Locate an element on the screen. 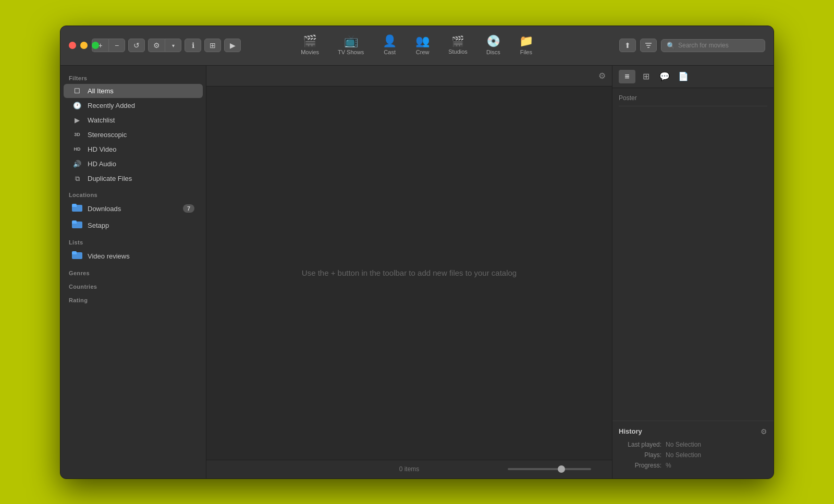 The width and height of the screenshot is (834, 504). tab-discs-label: Discs is located at coordinates (493, 52).